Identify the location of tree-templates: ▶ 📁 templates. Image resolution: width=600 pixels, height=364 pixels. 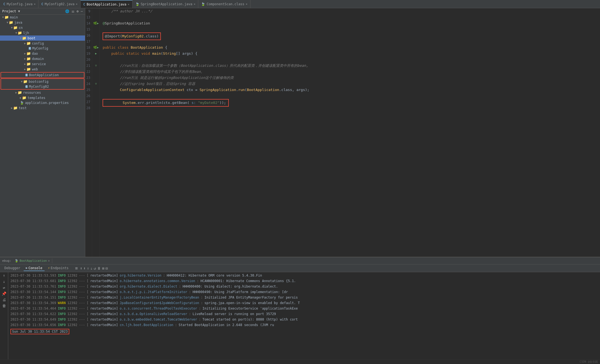
(42, 98).